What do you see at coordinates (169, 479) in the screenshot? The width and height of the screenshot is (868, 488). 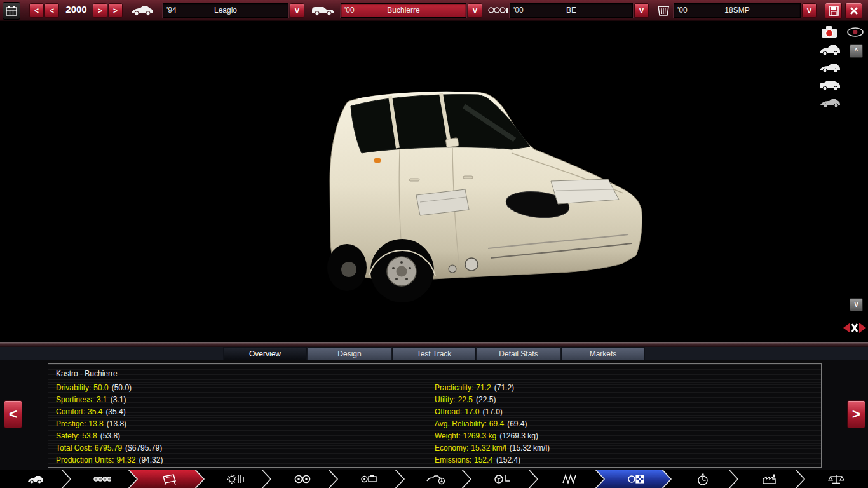 I see `design-icon` at bounding box center [169, 479].